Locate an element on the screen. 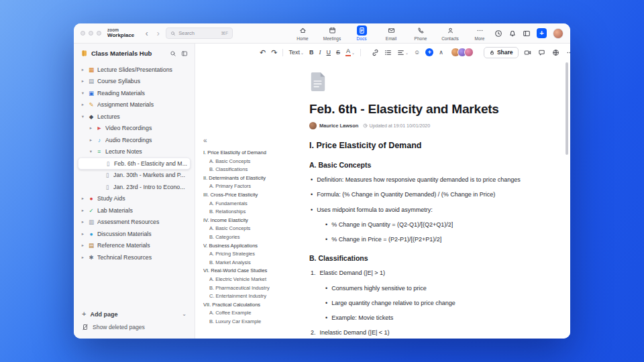 This screenshot has height=362, width=644. start-video-button is located at coordinates (527, 52).